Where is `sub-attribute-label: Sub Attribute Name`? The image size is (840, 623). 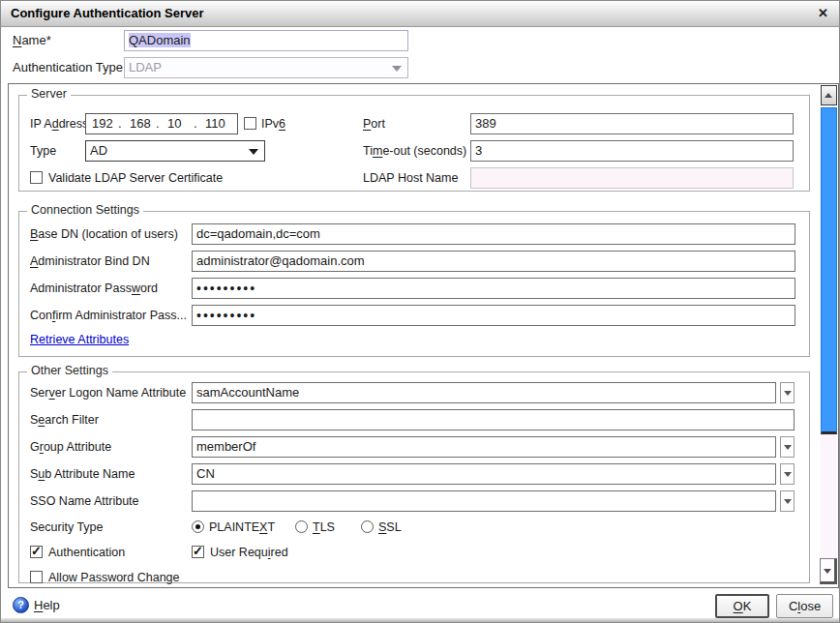 sub-attribute-label: Sub Attribute Name is located at coordinates (82, 474).